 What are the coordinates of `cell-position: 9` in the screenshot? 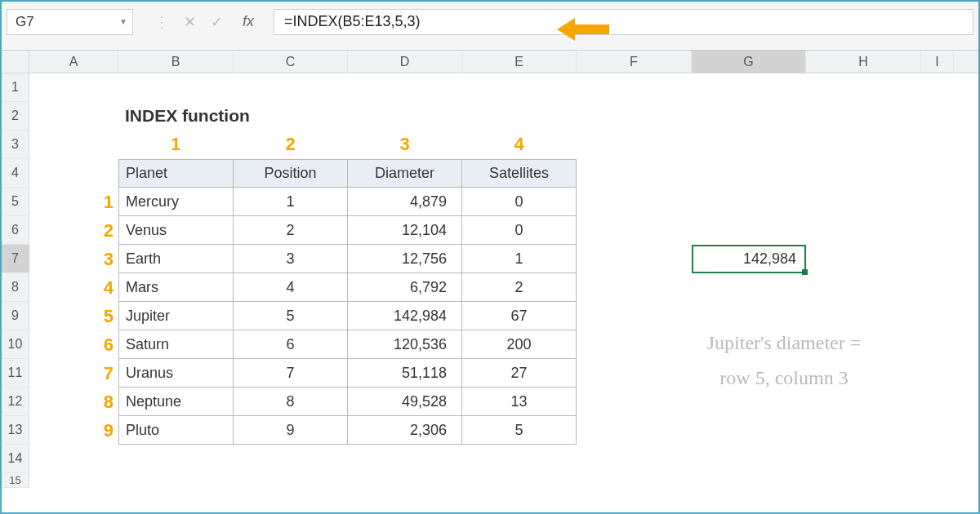 It's located at (291, 431).